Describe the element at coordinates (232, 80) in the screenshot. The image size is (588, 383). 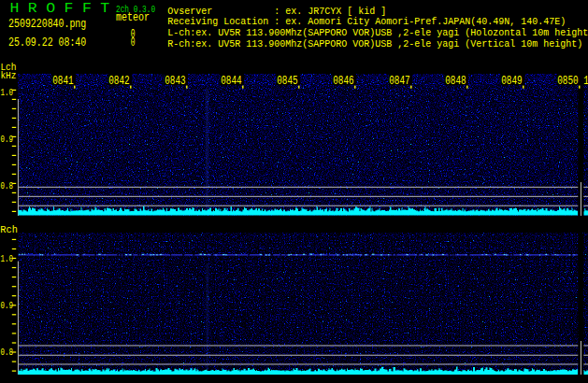
I see `svg-text: 0844` at that location.